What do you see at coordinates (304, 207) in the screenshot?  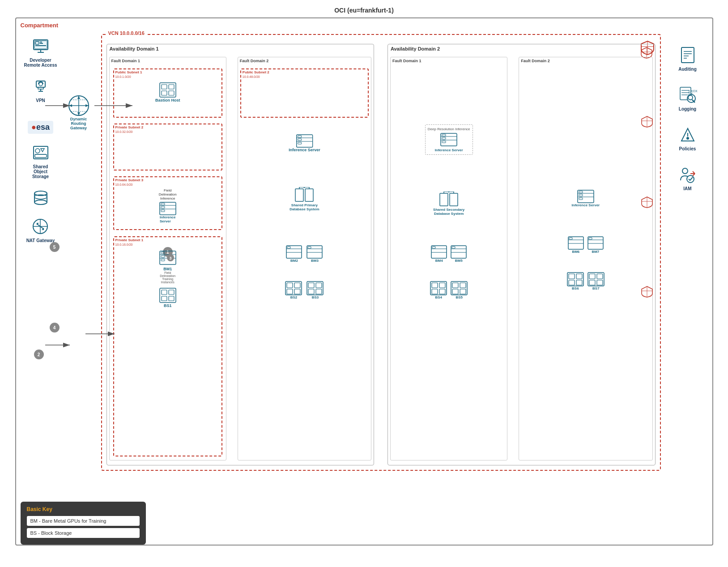 I see `shared-primary-db-label: Shared PrimaryDatabase System` at bounding box center [304, 207].